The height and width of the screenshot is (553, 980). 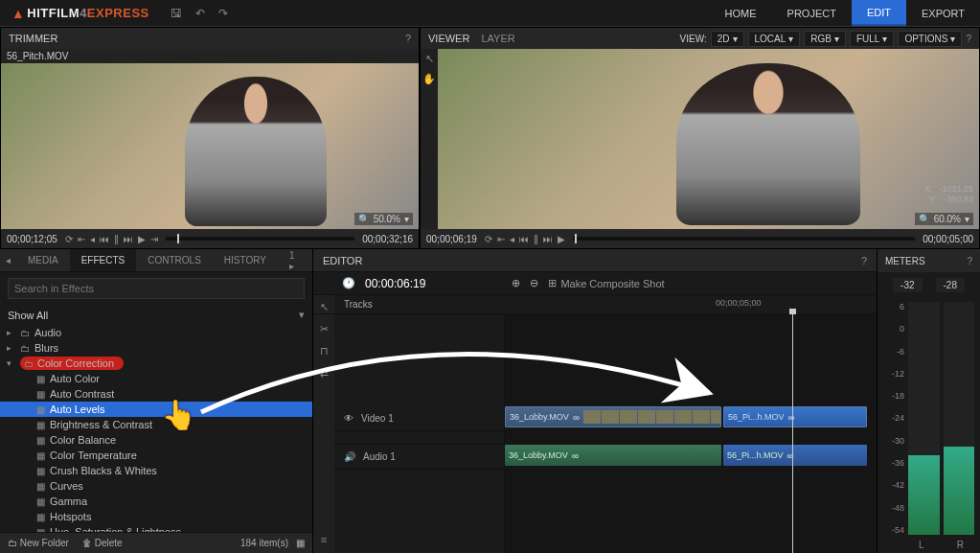 What do you see at coordinates (156, 440) in the screenshot?
I see `effect-color-balance: ▦Color Balance` at bounding box center [156, 440].